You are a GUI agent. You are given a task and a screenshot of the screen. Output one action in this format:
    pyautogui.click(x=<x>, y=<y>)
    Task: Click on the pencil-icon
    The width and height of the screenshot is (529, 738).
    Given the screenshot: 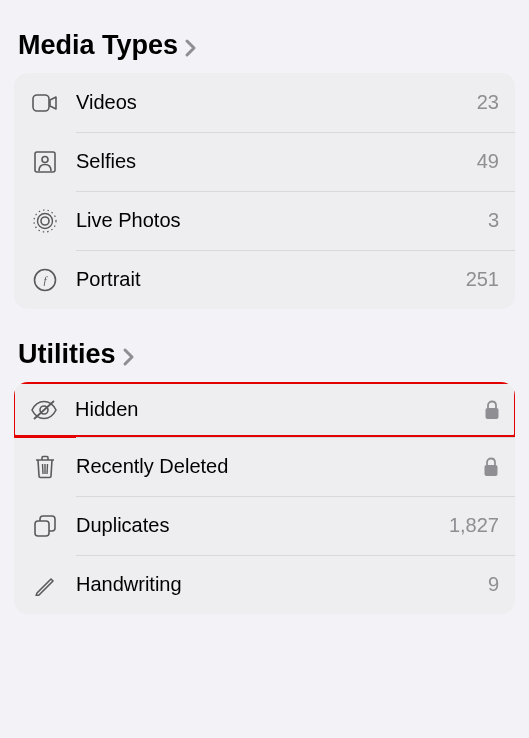 What is the action you would take?
    pyautogui.click(x=45, y=585)
    